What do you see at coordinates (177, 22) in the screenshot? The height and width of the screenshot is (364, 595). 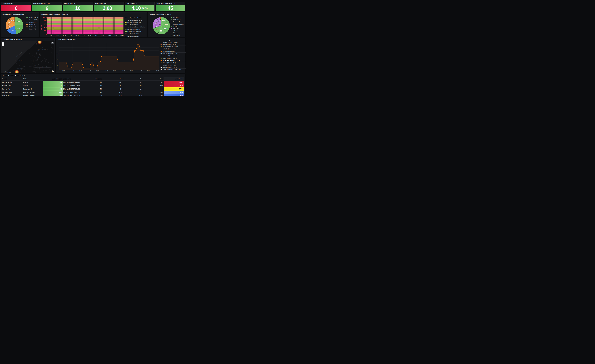 I see `legend-item: LastHeard` at bounding box center [177, 22].